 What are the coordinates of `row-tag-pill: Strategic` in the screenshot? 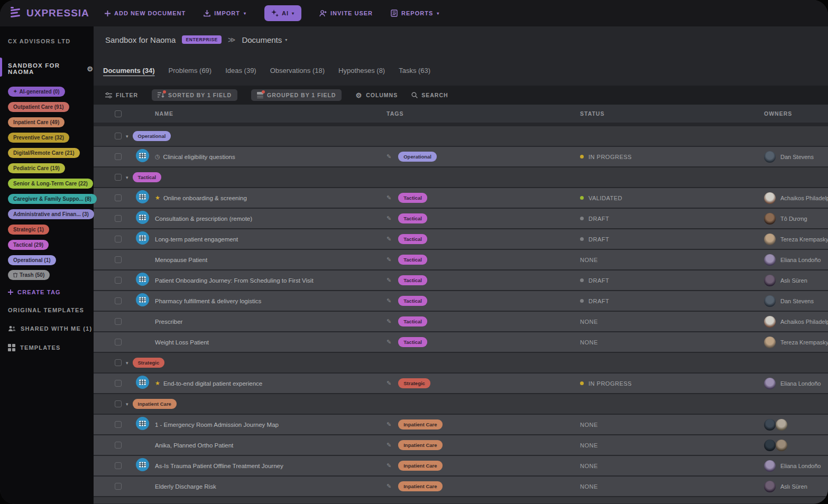 It's located at (415, 384).